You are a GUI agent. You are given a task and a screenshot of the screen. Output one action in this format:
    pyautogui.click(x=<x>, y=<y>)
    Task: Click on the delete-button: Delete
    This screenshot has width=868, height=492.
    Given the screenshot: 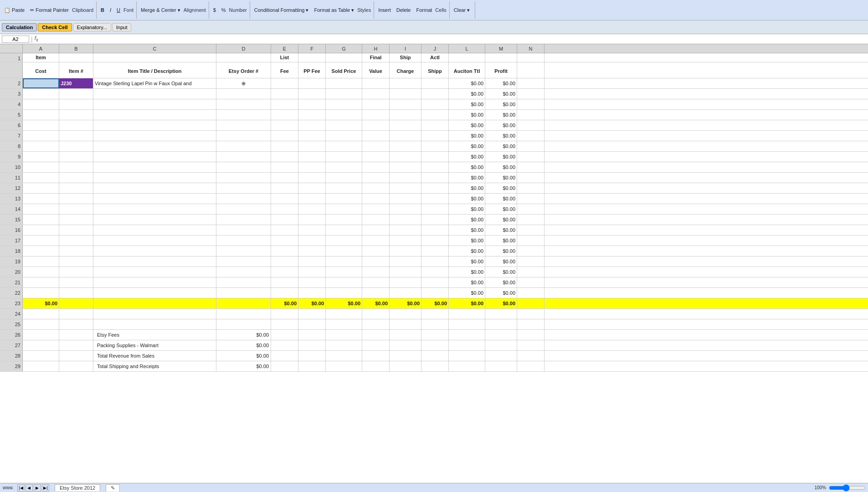 What is the action you would take?
    pyautogui.click(x=404, y=10)
    